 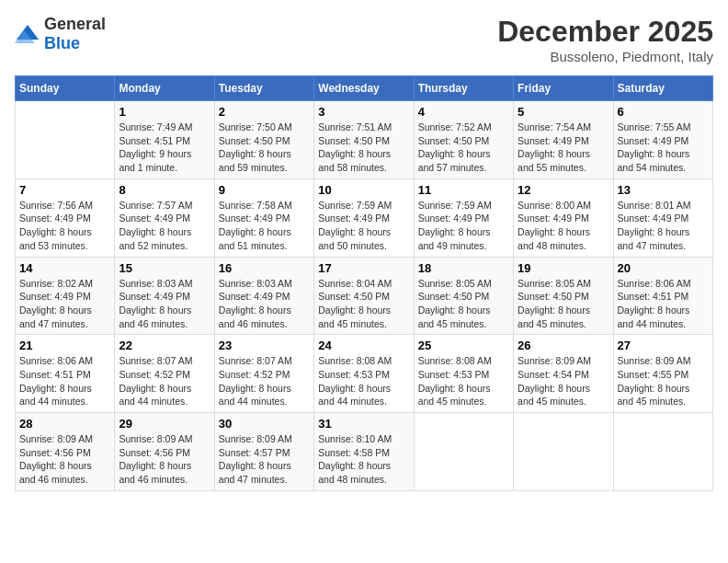 What do you see at coordinates (563, 112) in the screenshot?
I see `day-number: 5` at bounding box center [563, 112].